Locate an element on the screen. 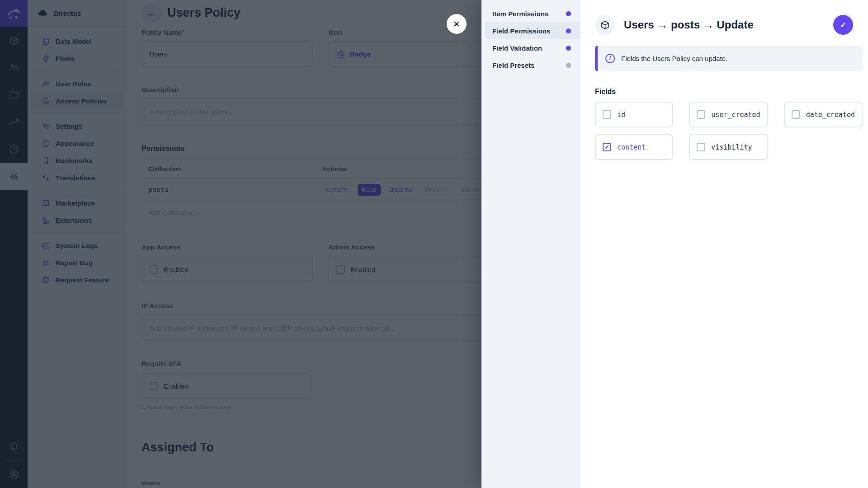 The image size is (868, 488). field-card-user-created: ✓ user_created is located at coordinates (728, 115).